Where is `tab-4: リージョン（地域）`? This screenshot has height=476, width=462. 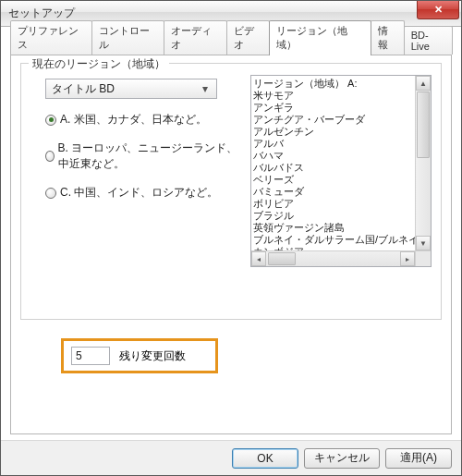
tab-4: リージョン（地域） is located at coordinates (320, 38).